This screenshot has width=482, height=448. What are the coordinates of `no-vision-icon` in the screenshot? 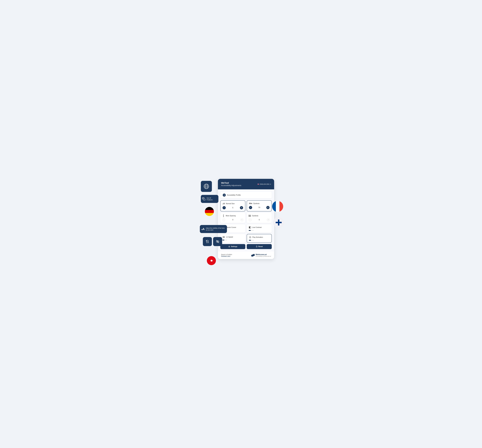 It's located at (218, 242).